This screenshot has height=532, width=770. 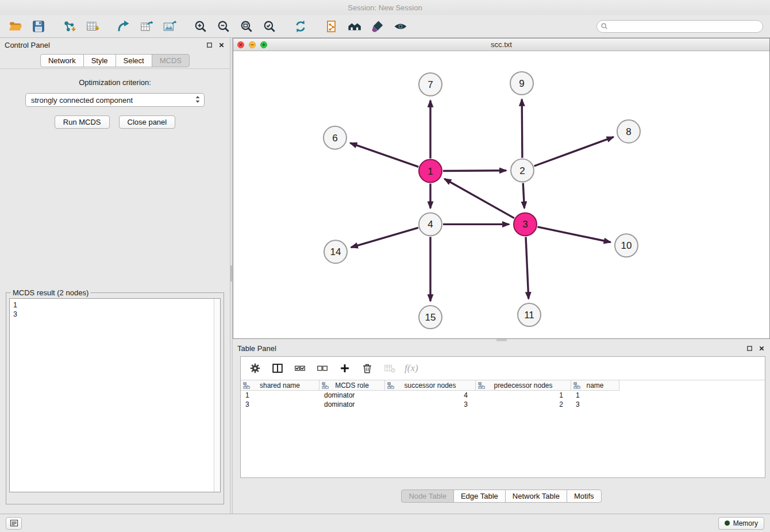 I want to click on show-hide-button, so click(x=401, y=26).